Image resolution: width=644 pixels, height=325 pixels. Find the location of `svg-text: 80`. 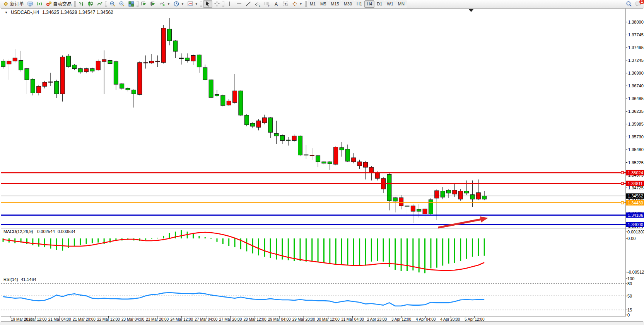

svg-text: 80 is located at coordinates (630, 284).